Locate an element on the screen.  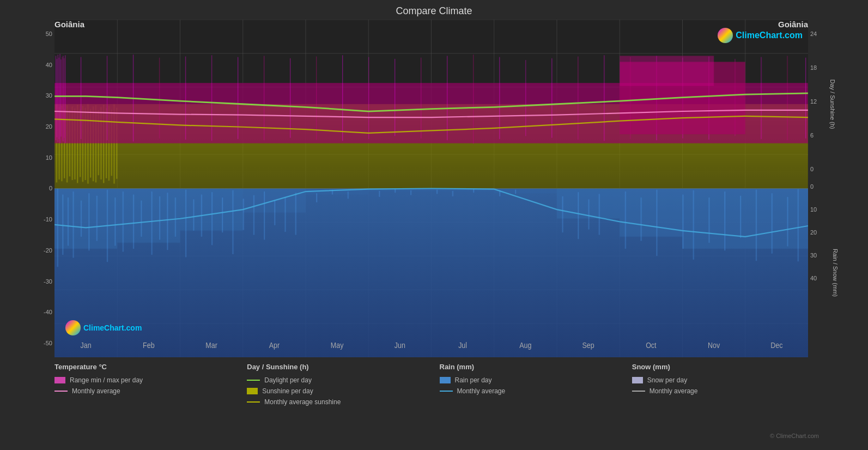
legend-rain-title: Rain (mm) is located at coordinates (536, 367).